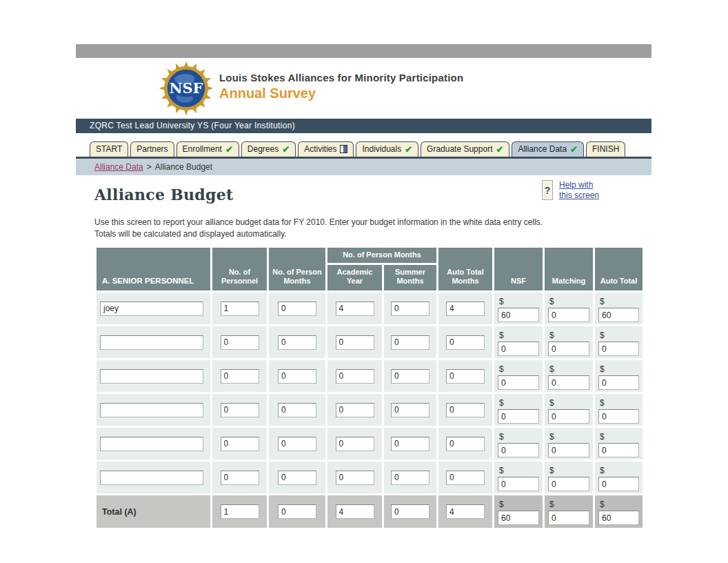 This screenshot has width=728, height=563. I want to click on total-summer-months-input, so click(410, 512).